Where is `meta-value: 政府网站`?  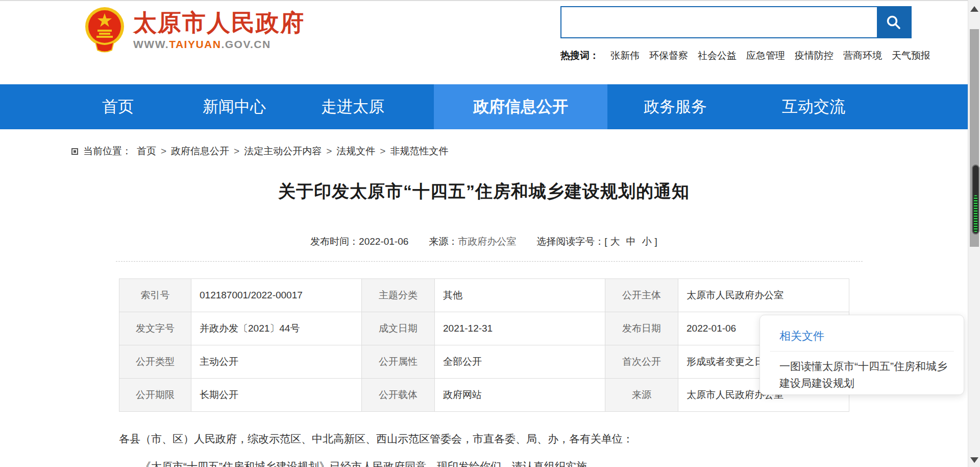
meta-value: 政府网站 is located at coordinates (520, 395).